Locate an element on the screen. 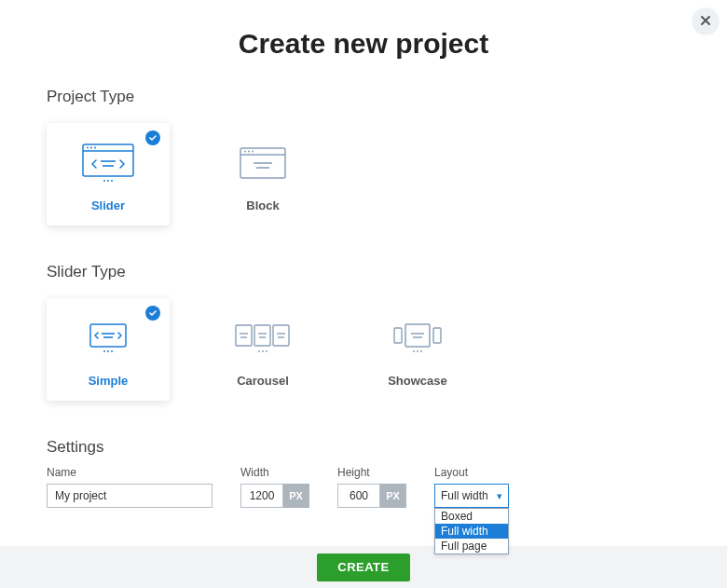  card-label: Simple is located at coordinates (108, 380).